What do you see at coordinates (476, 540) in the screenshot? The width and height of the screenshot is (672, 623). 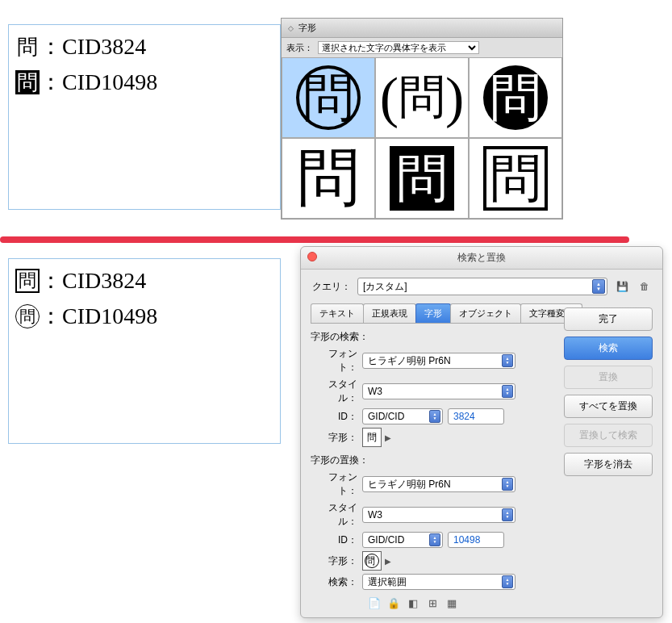 I see `replace-id-input` at bounding box center [476, 540].